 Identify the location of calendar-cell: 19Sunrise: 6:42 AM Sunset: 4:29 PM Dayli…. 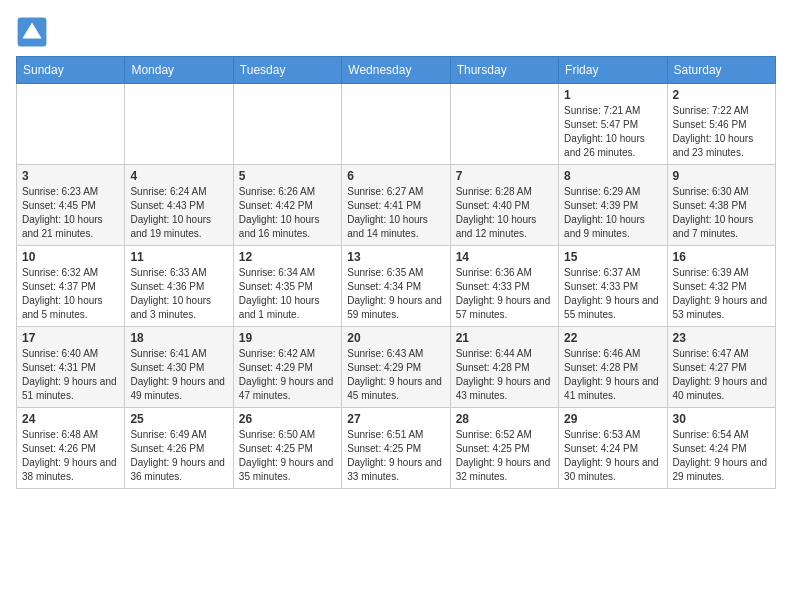
(287, 368).